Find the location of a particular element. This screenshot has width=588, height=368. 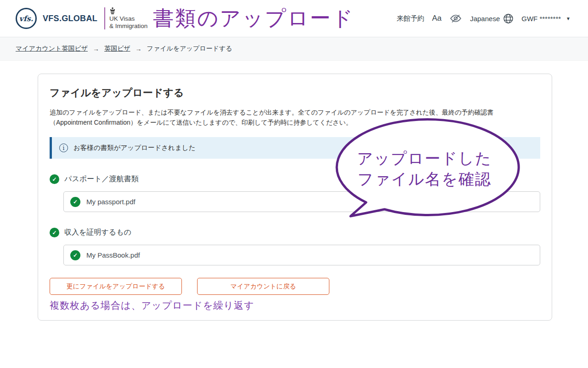

brand-name: VFS.GLOBAL is located at coordinates (70, 18).